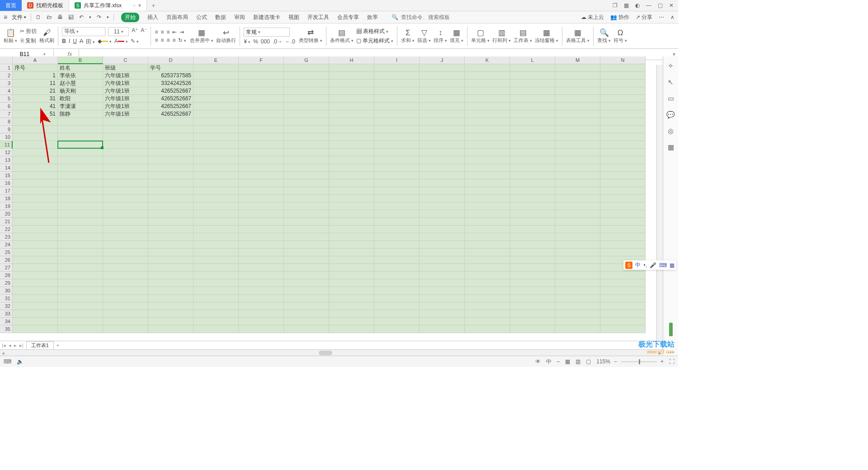  I want to click on cell: 欧阳, so click(80, 99).